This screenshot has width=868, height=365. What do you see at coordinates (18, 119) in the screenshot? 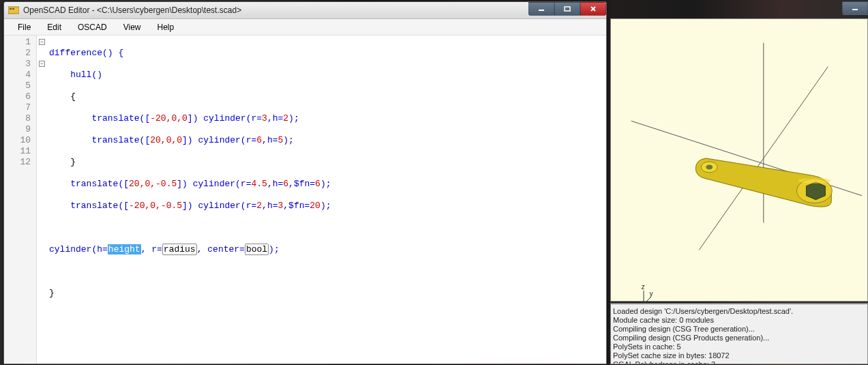
I see `line-number: 8` at bounding box center [18, 119].